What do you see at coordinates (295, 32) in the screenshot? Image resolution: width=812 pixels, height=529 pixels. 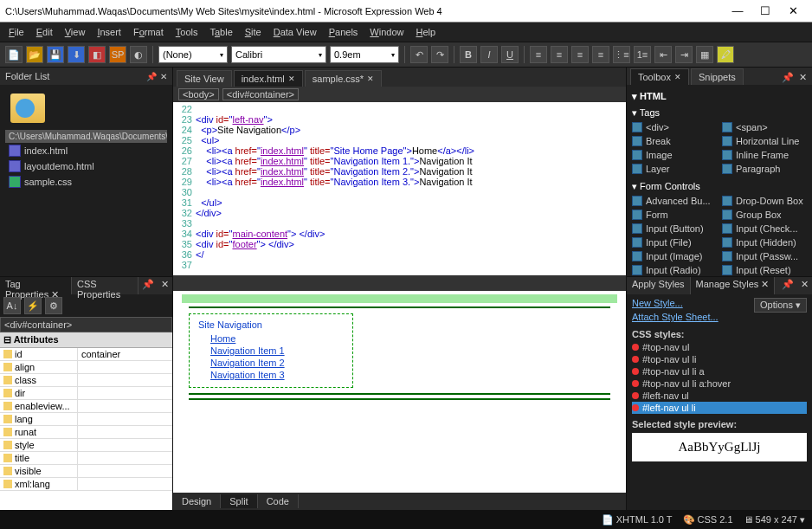 I see `menu-dataview: Data View` at bounding box center [295, 32].